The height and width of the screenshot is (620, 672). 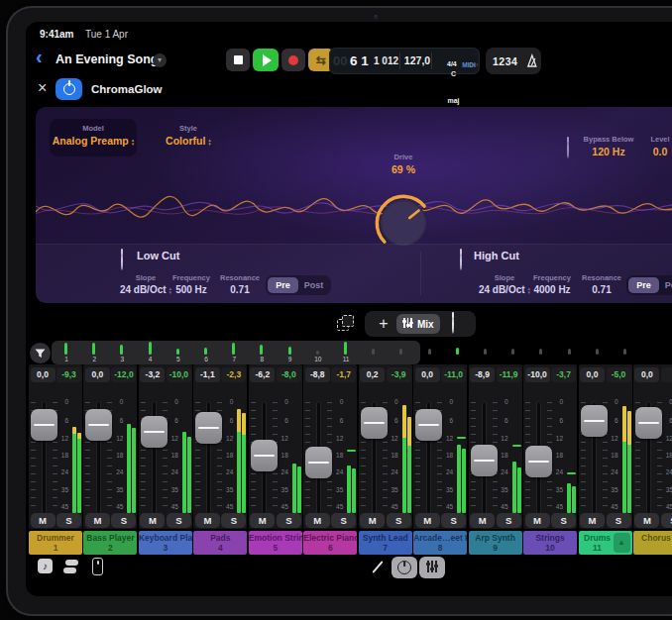 What do you see at coordinates (188, 133) in the screenshot?
I see `style-selector: Style Colorful▴▾` at bounding box center [188, 133].